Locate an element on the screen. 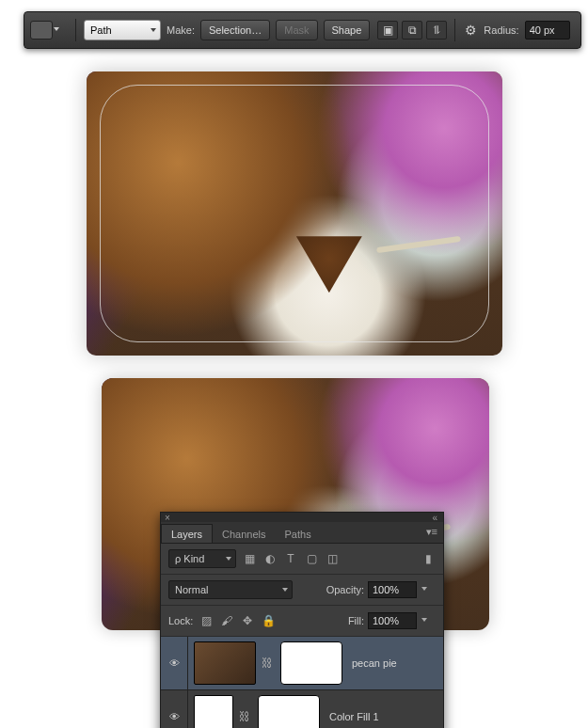 The image size is (588, 728). geometry-options-gear-icon: ⚙ is located at coordinates (470, 30).